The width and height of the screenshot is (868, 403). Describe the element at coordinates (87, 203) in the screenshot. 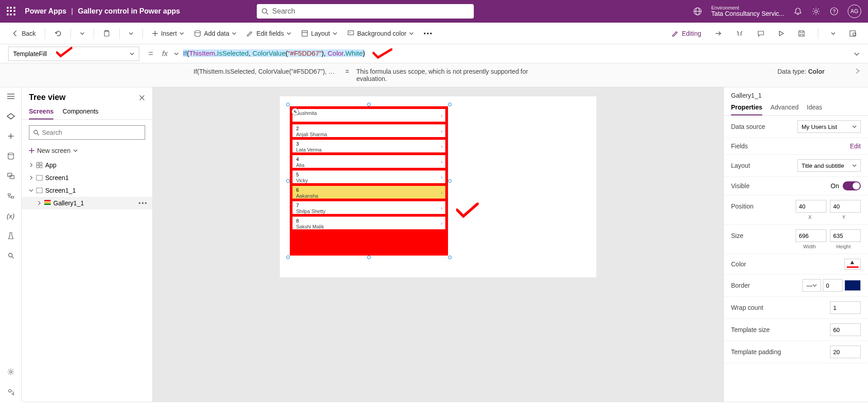

I see `tree-item-gallery: Gallery1_1•••` at that location.